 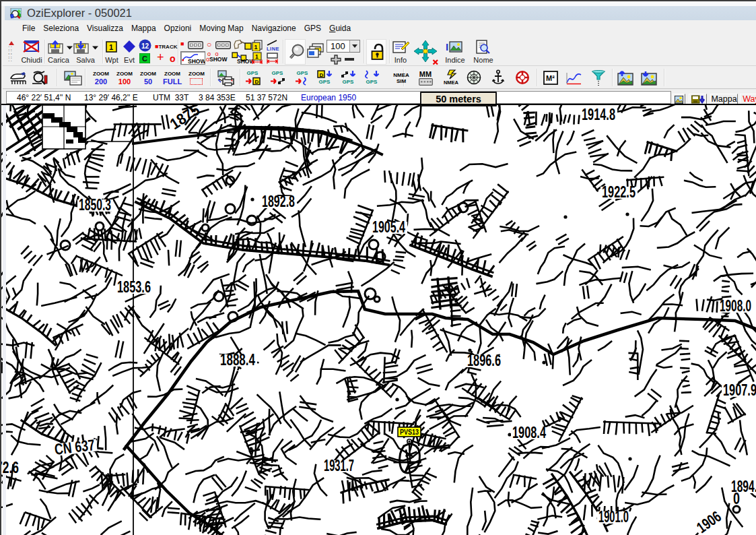 I want to click on svg-text: 1853.6, so click(x=134, y=287).